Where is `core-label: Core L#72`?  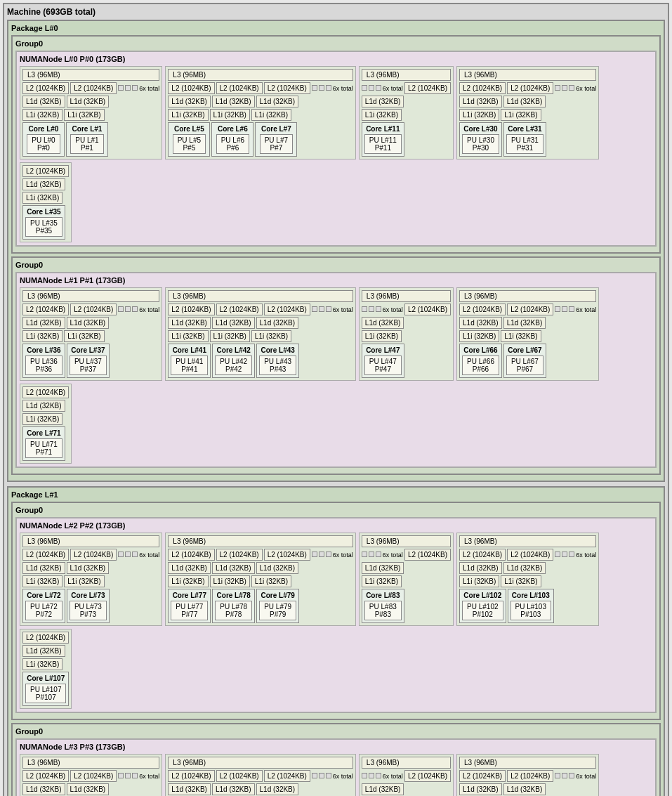 core-label: Core L#72 is located at coordinates (44, 596).